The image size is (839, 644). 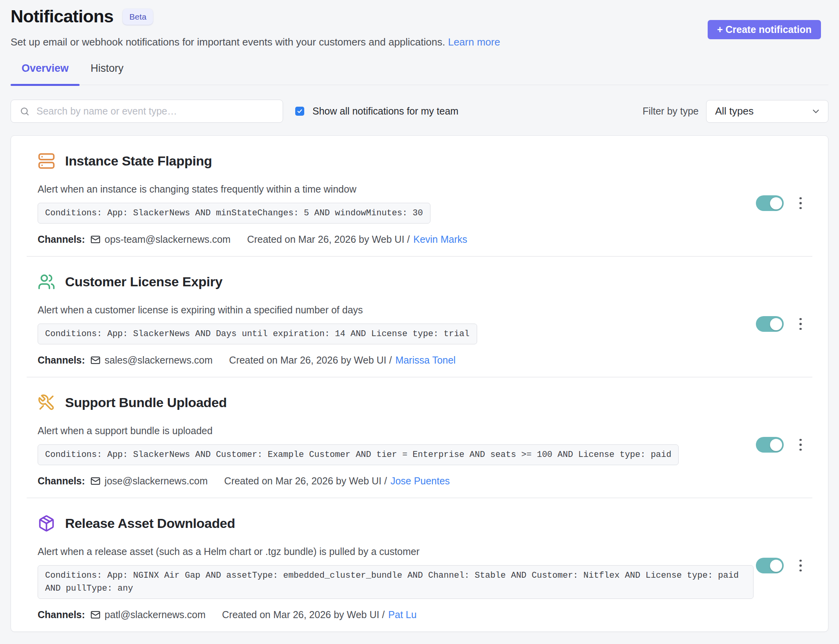 What do you see at coordinates (420, 481) in the screenshot?
I see `author-link: Jose Puentes` at bounding box center [420, 481].